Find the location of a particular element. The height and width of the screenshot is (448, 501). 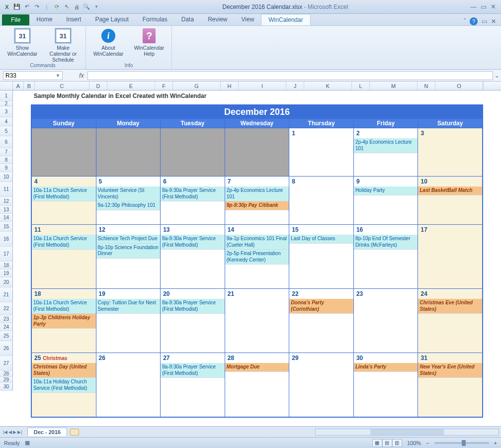

calendar-event: Copy: Tuition Due for Next Semester is located at coordinates (128, 306).